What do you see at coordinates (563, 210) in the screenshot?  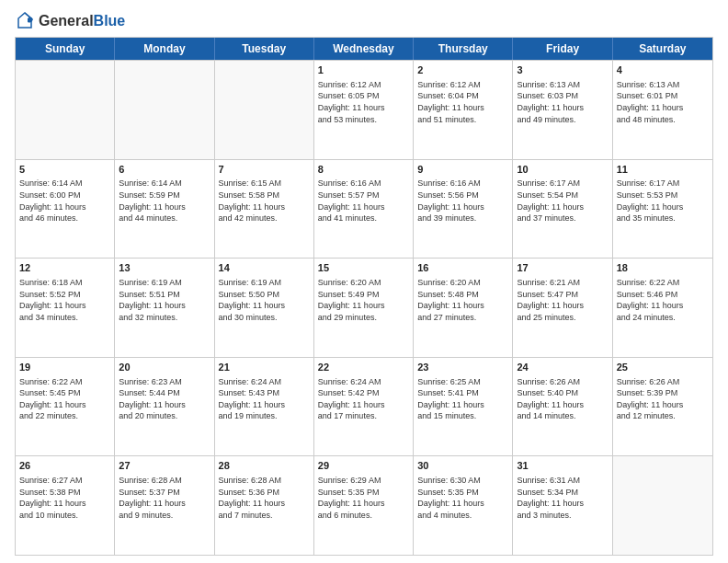 I see `calendar-cell: 10Sunrise: 6:17 AM Sunset: 5:54 PM Dayli…` at bounding box center [563, 210].